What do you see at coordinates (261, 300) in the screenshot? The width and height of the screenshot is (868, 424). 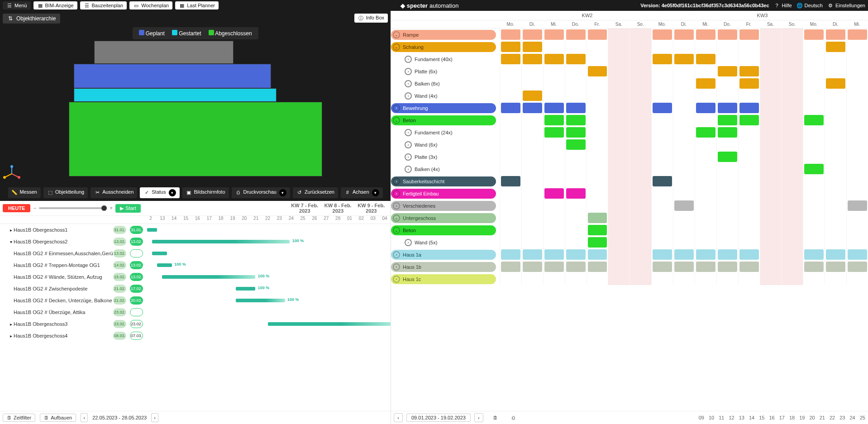 I see `gantt-bar` at bounding box center [261, 300].